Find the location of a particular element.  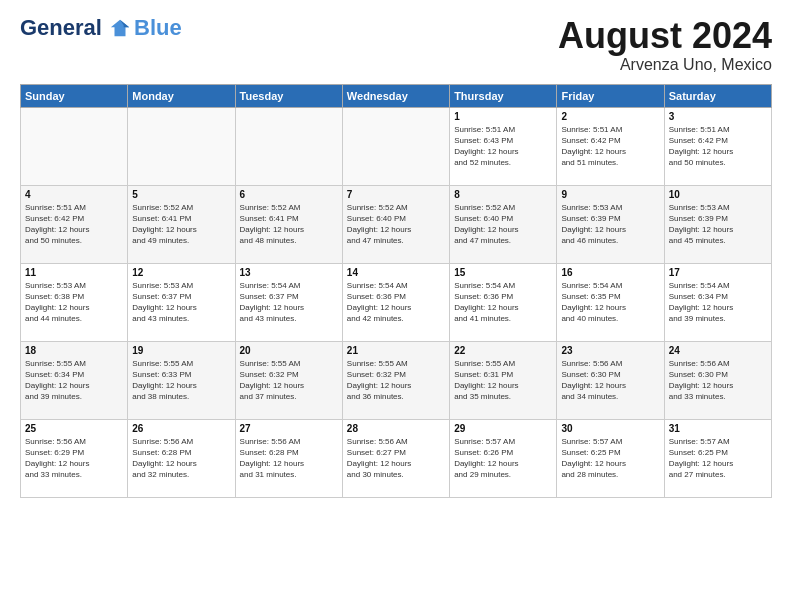

day-number: 5 is located at coordinates (181, 194).